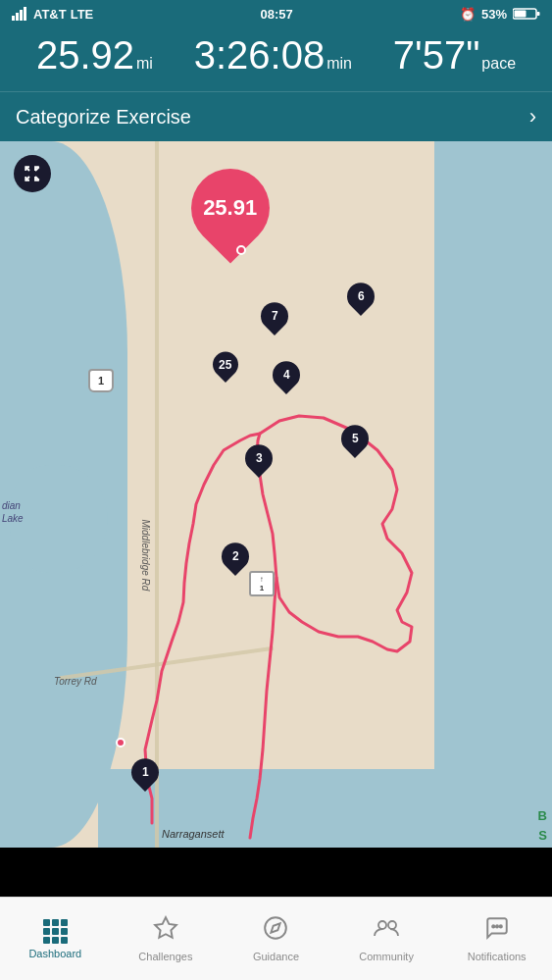 The image size is (552, 980). Describe the element at coordinates (101, 381) in the screenshot. I see `highway-shield-1: 1` at that location.